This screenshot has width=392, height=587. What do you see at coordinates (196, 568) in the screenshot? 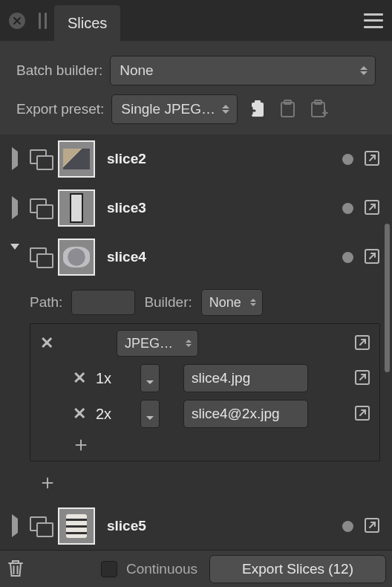
I see `footer: Continuous Export Slices (12)` at bounding box center [196, 568].